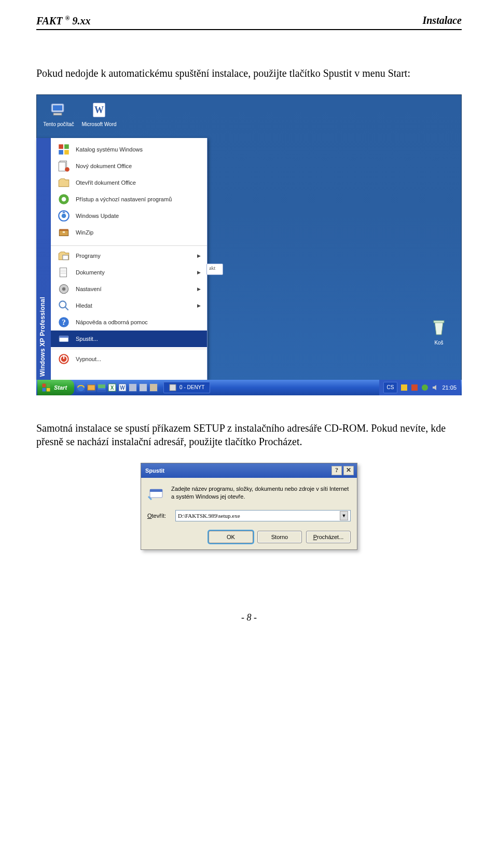 The image size is (498, 868). Describe the element at coordinates (91, 388) in the screenshot. I see `quick-launch-outlook` at that location.